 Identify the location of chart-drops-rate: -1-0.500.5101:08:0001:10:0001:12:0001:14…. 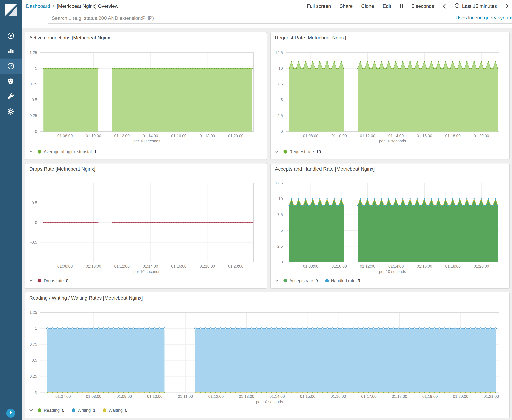
(146, 226).